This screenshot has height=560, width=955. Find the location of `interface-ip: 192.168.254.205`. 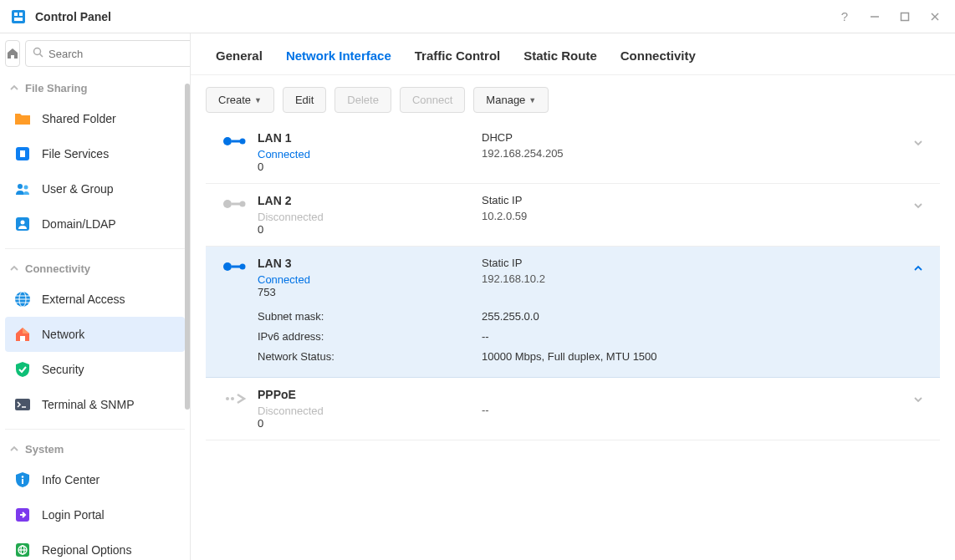

interface-ip: 192.168.254.205 is located at coordinates (692, 154).